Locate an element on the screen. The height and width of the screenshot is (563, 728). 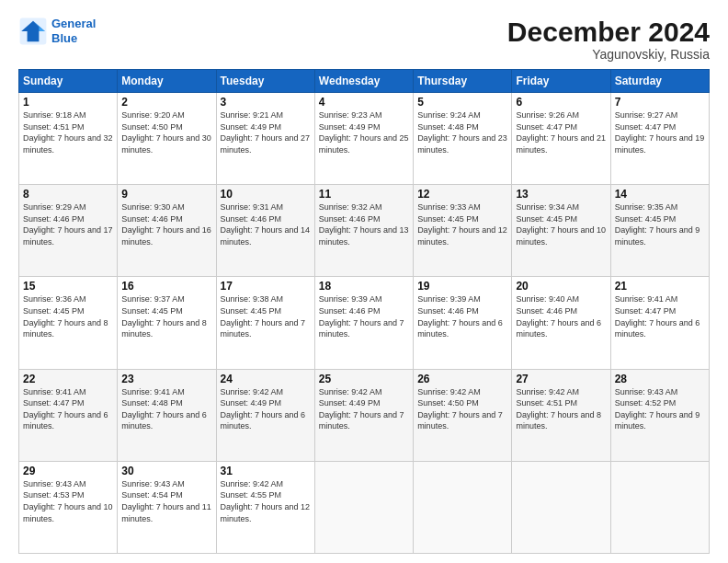
day-info: Sunrise: 9:36 AM Sunset: 4:45 PM Dayligh… is located at coordinates (68, 316).